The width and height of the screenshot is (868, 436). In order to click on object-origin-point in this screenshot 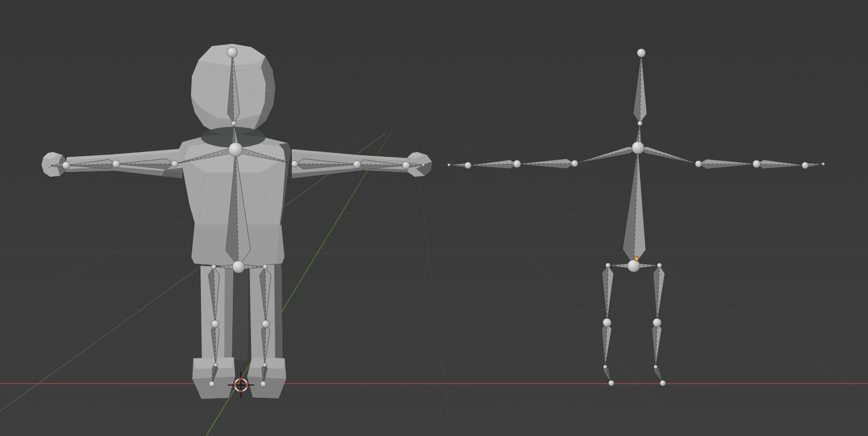, I will do `click(637, 259)`.